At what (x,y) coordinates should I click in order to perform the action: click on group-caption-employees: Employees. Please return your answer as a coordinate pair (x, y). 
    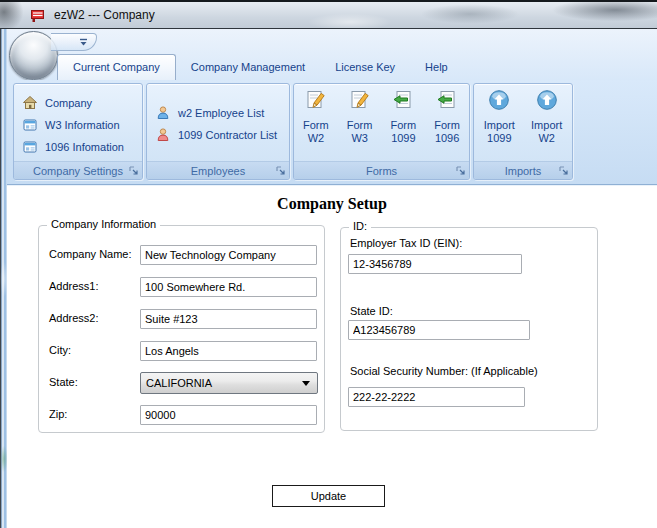
    Looking at the image, I should click on (218, 170).